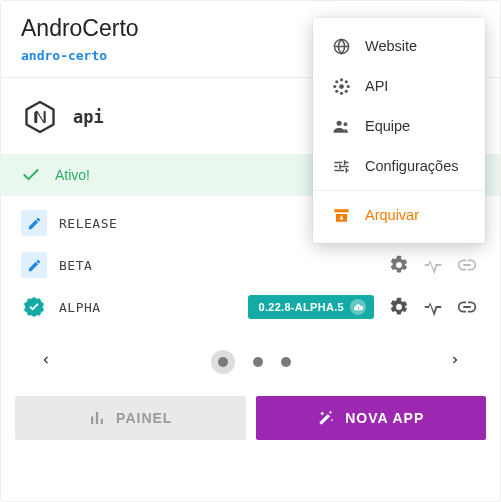 The width and height of the screenshot is (501, 502). I want to click on status-label: Ativo!, so click(72, 175).